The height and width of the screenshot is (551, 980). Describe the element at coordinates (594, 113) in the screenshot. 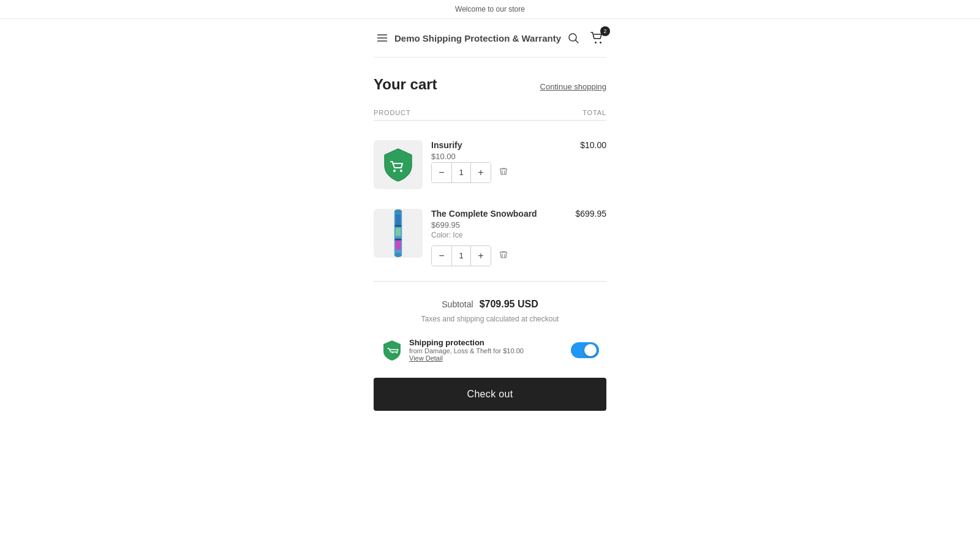

I see `total-column-header: Total` at that location.